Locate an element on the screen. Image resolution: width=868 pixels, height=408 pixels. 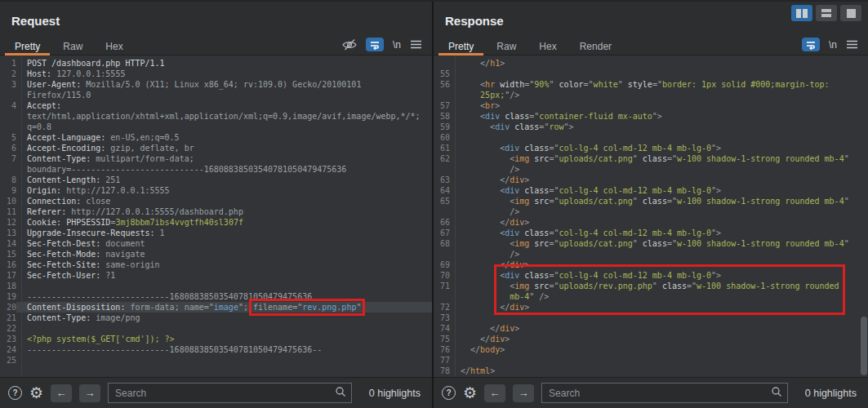
code-text: Referer: http://127.0.0.1:5555/dashboard… is located at coordinates (224, 212).